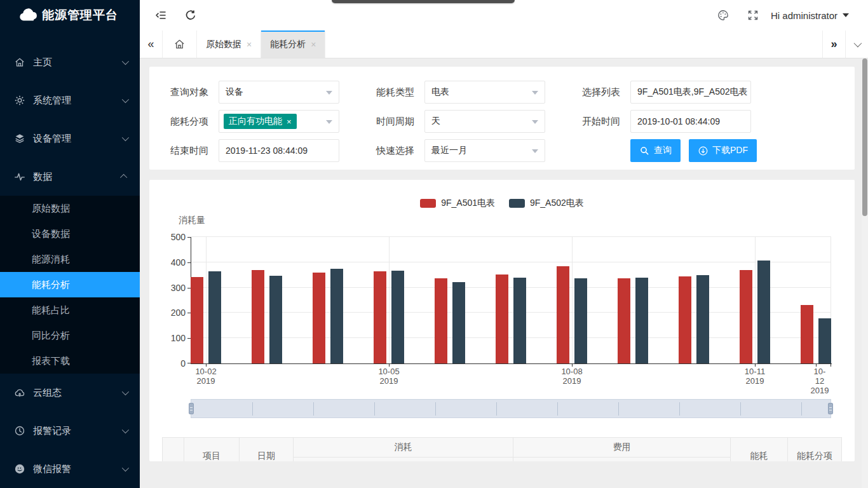 The image size is (868, 488). Describe the element at coordinates (398, 317) in the screenshot. I see `bar-9F_A502电表-10-05` at that location.